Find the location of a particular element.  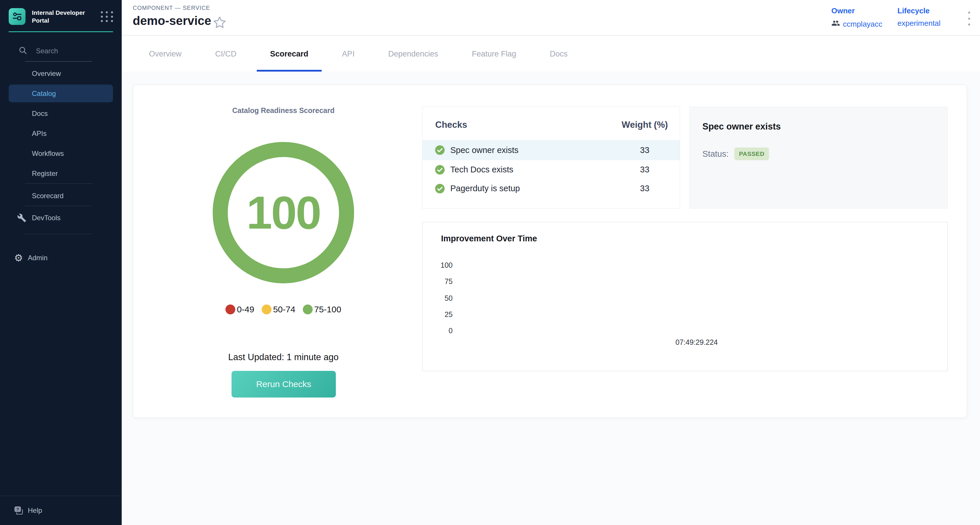

spacer is located at coordinates (61, 241).